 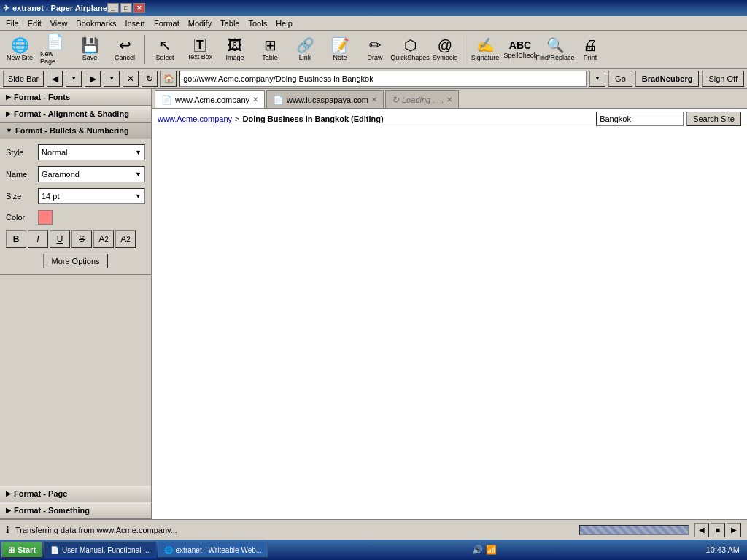 What do you see at coordinates (230, 23) in the screenshot?
I see `menu-table: Table` at bounding box center [230, 23].